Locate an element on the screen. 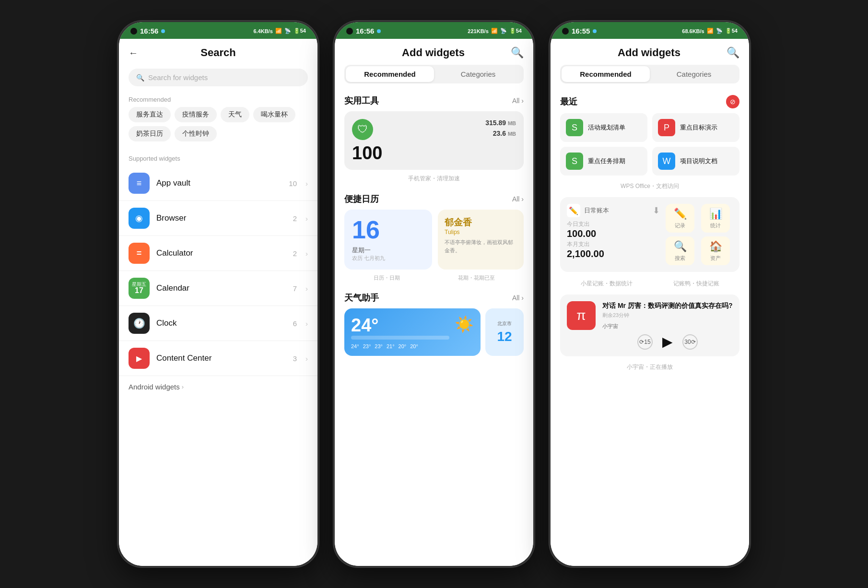  search-input-wrap: 🔍 Search for widgets is located at coordinates (218, 78).